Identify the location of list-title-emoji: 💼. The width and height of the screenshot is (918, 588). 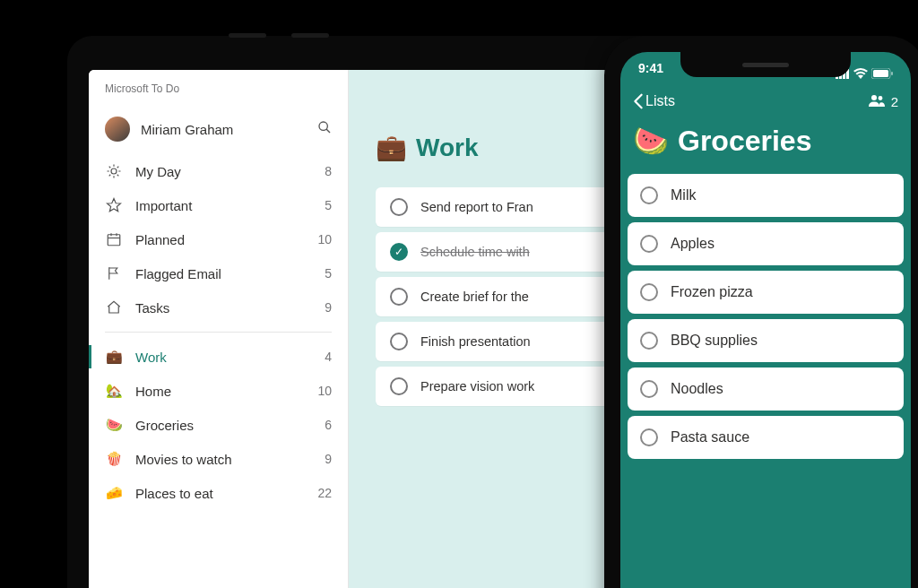
(391, 147).